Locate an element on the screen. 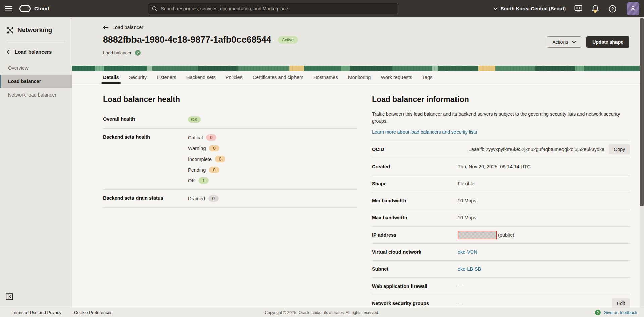  tab-security: Security is located at coordinates (138, 77).